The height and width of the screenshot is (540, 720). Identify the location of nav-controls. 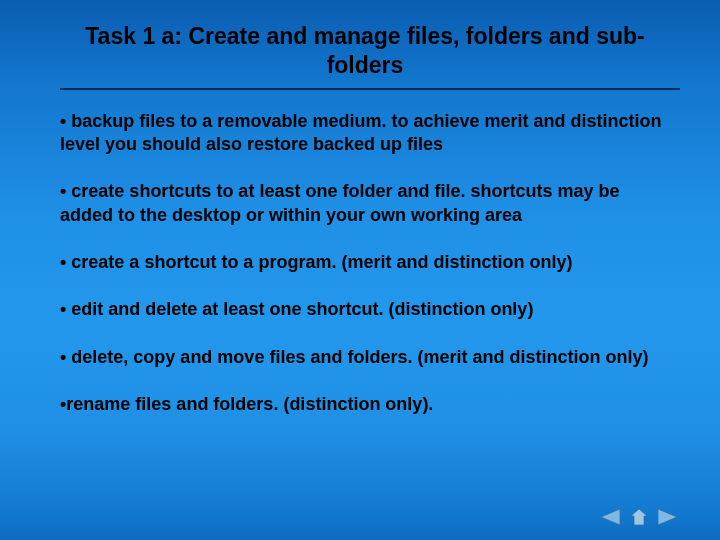
(639, 517).